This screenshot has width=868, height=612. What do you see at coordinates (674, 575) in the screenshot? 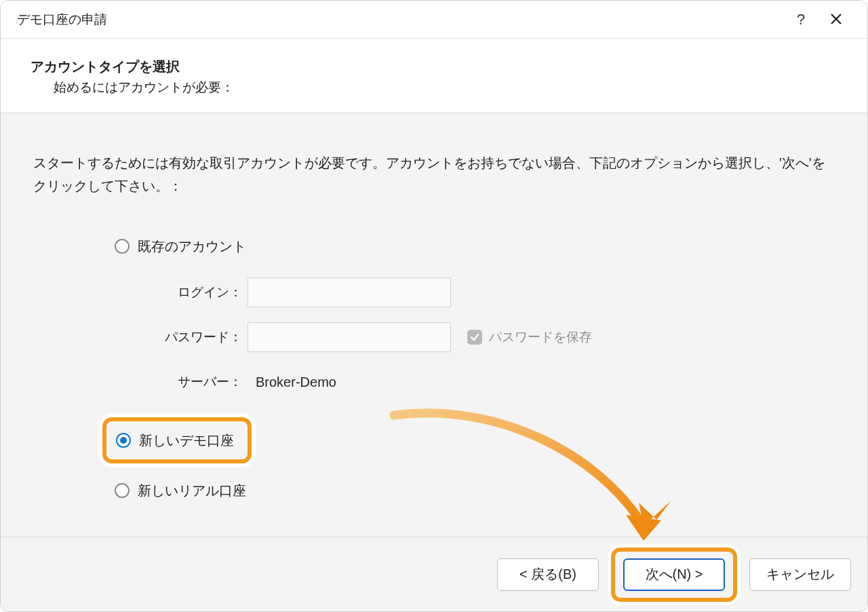
I see `highlight-next: 次へ(N) >` at bounding box center [674, 575].